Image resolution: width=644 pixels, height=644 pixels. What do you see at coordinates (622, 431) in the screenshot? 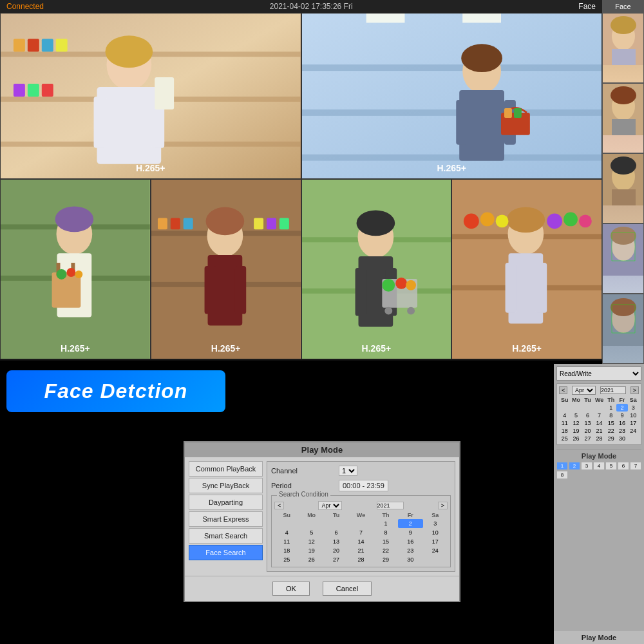
I see `cal-day: 23` at bounding box center [622, 431].